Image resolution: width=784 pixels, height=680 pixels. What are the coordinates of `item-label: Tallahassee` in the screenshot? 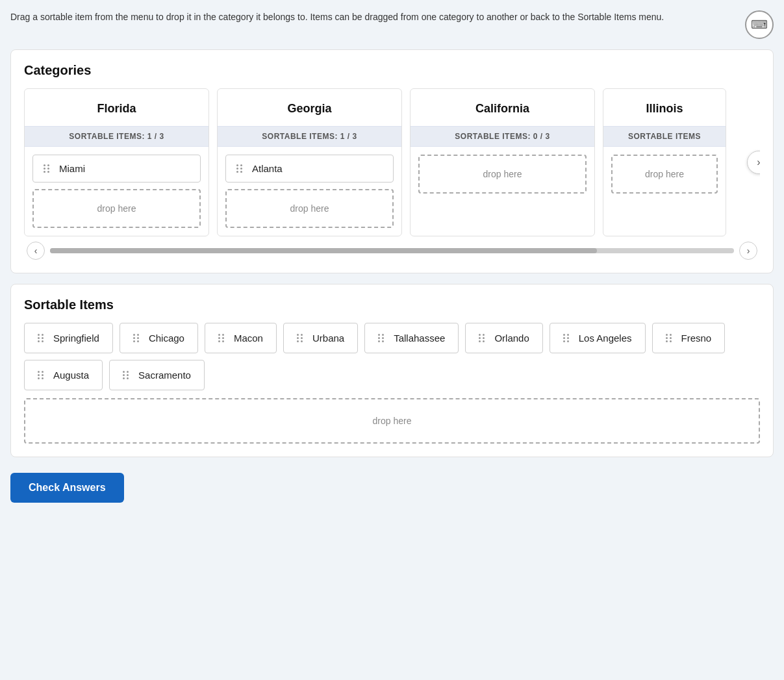 It's located at (420, 338).